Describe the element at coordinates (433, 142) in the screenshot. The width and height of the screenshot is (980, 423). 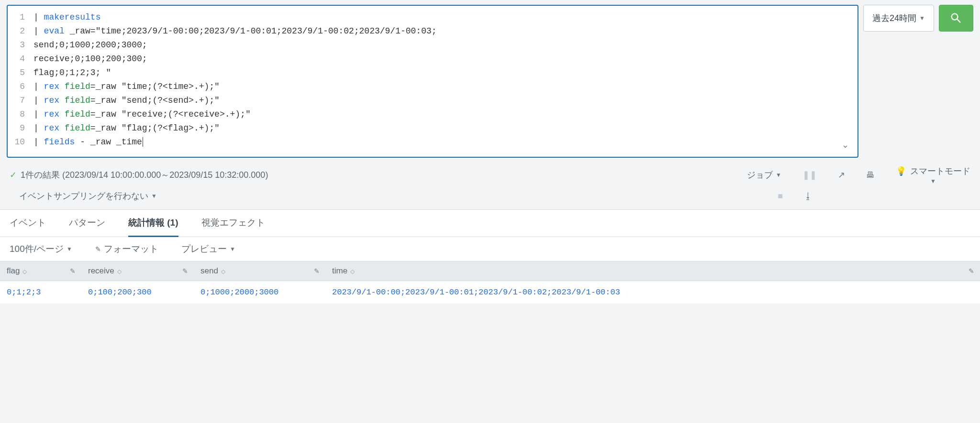
I see `code-line: 10| fields - _raw _time` at that location.